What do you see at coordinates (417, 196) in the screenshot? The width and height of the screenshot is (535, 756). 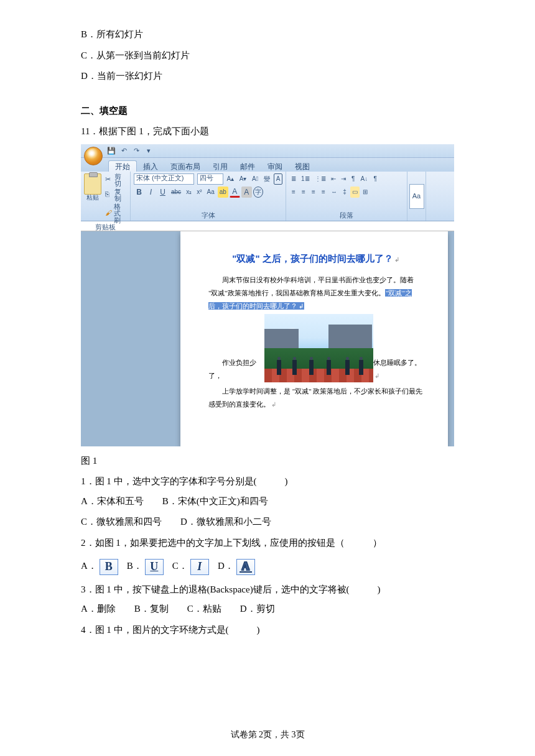 I see `style-preview: Aa` at bounding box center [417, 196].